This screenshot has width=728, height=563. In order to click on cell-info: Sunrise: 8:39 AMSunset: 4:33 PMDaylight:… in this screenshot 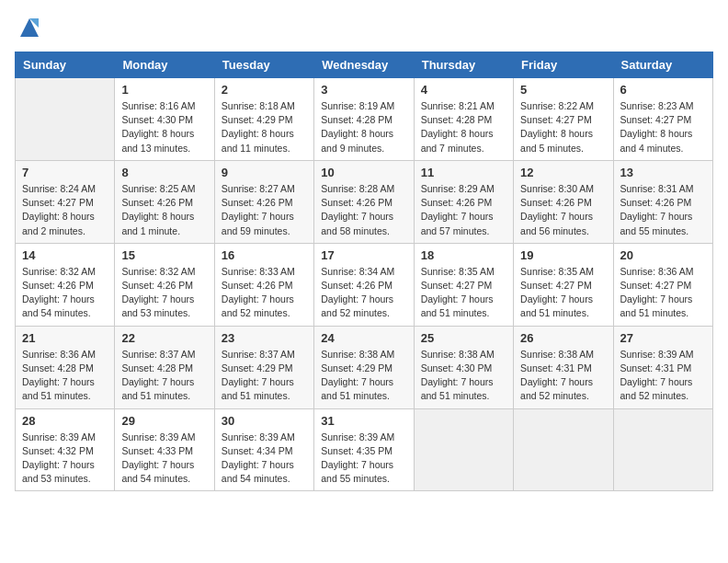, I will do `click(164, 458)`.